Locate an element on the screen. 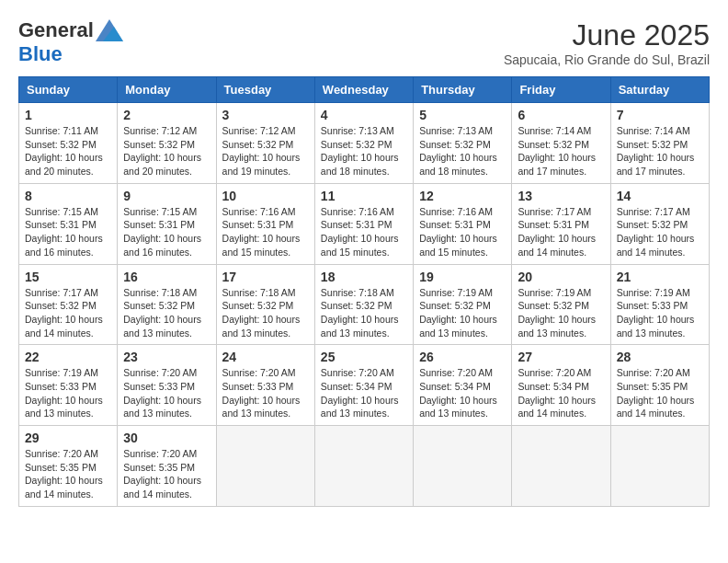  day-number: 23 is located at coordinates (166, 357).